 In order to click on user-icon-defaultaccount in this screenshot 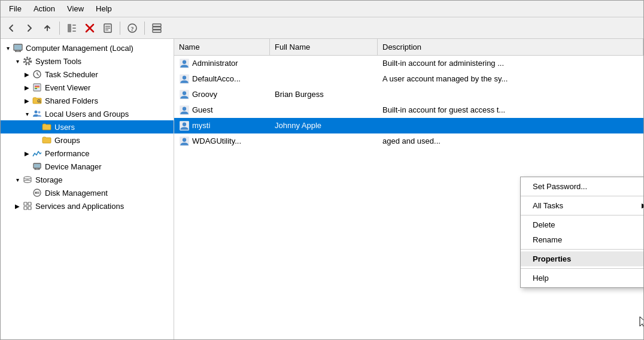, I will do `click(184, 79)`.